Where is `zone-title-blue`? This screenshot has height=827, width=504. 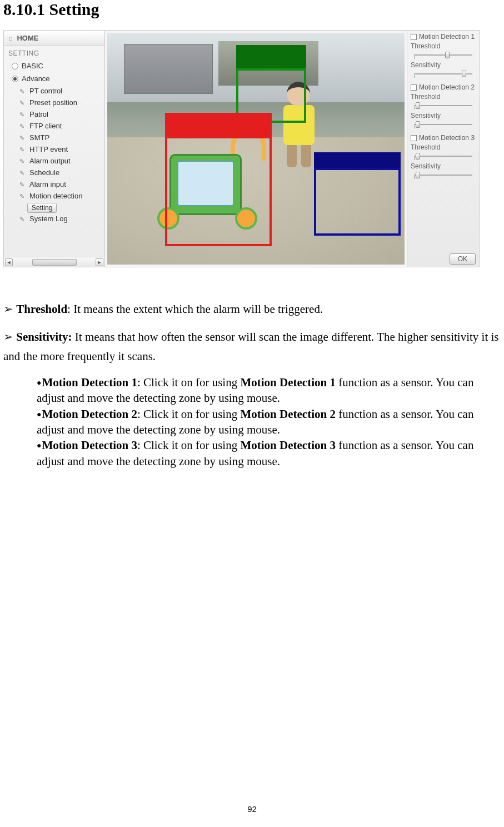 zone-title-blue is located at coordinates (357, 160).